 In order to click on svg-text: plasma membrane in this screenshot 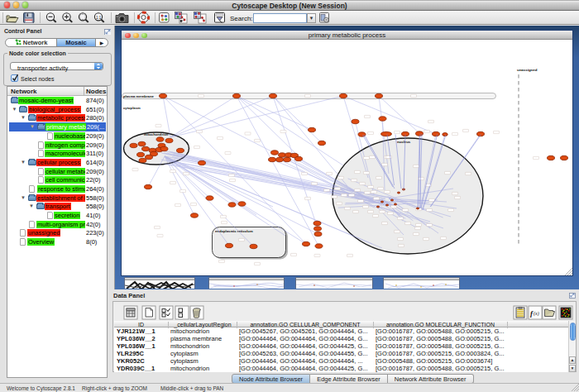, I will do `click(139, 96)`.